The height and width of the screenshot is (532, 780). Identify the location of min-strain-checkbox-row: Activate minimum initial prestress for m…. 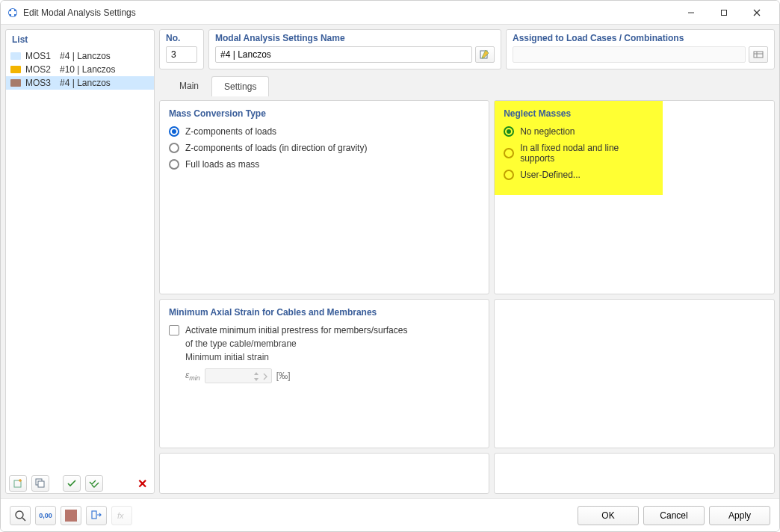
(324, 330).